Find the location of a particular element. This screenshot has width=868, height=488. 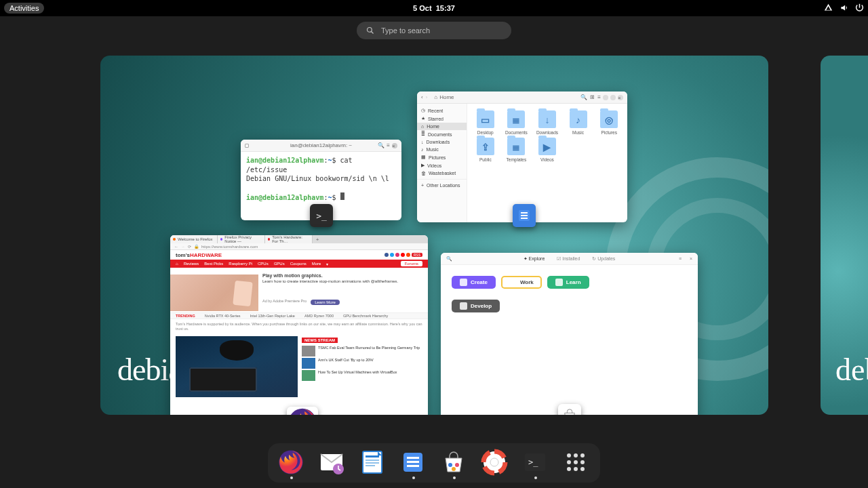

software-tab-explore: ✦ Explore is located at coordinates (534, 259).